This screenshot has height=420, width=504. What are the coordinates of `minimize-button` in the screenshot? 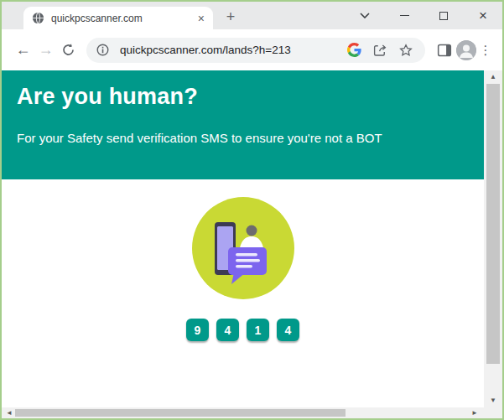 It's located at (404, 16).